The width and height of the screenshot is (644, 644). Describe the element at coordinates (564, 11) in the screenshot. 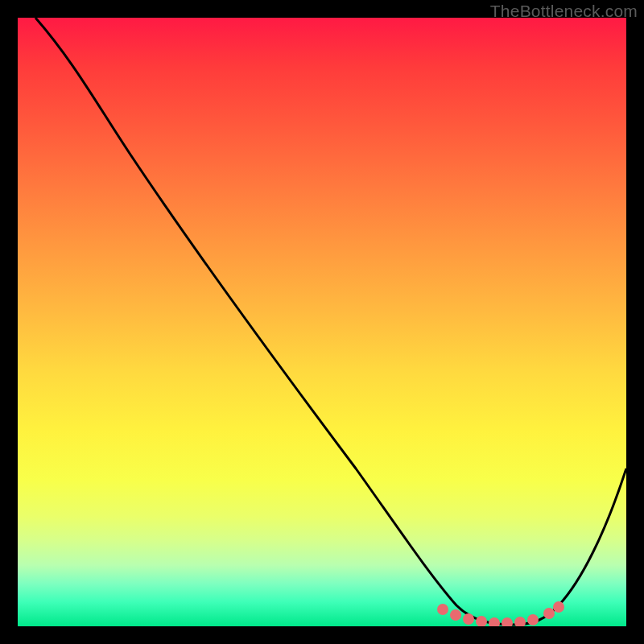

I see `watermark-text: TheBottleneck.com` at that location.